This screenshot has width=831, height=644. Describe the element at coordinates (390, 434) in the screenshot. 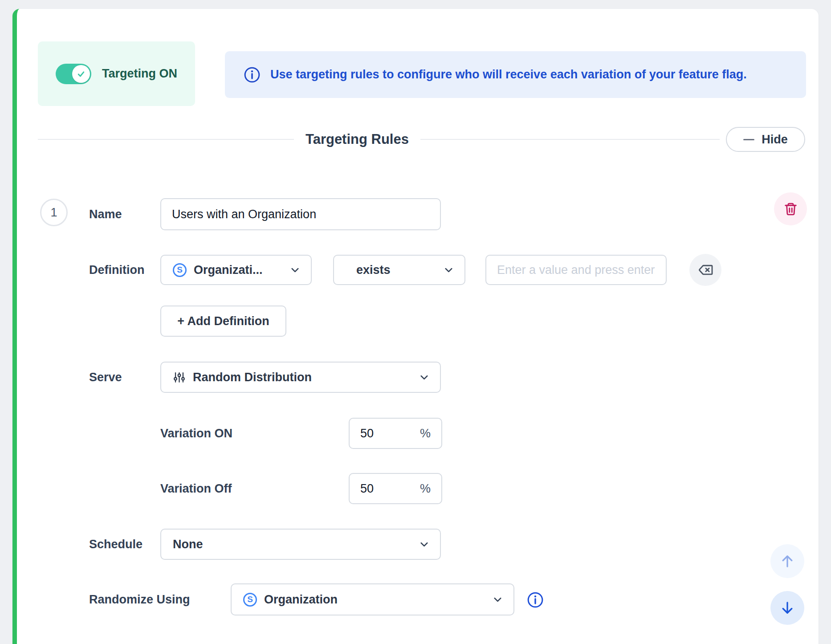

I see `variation-on-input` at that location.